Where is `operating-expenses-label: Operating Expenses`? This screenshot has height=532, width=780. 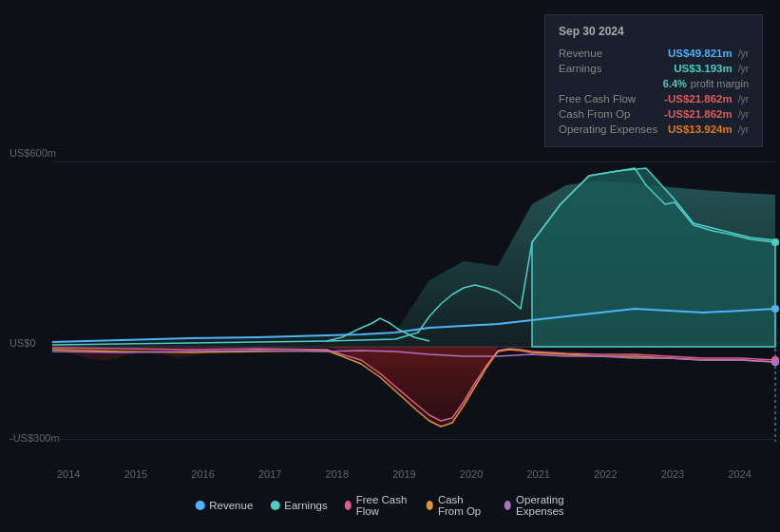 operating-expenses-label: Operating Expenses is located at coordinates (608, 129).